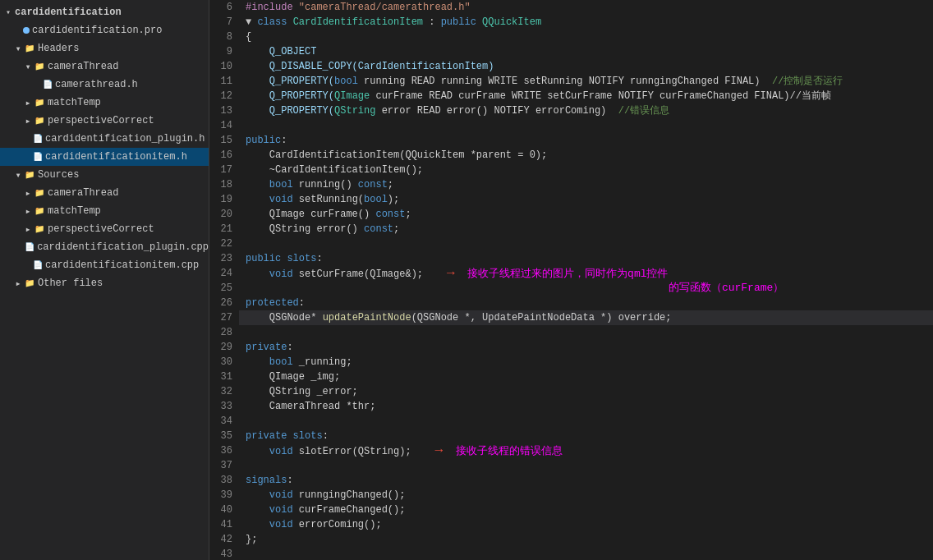 The width and height of the screenshot is (933, 560). What do you see at coordinates (224, 96) in the screenshot?
I see `line-number: 12` at bounding box center [224, 96].